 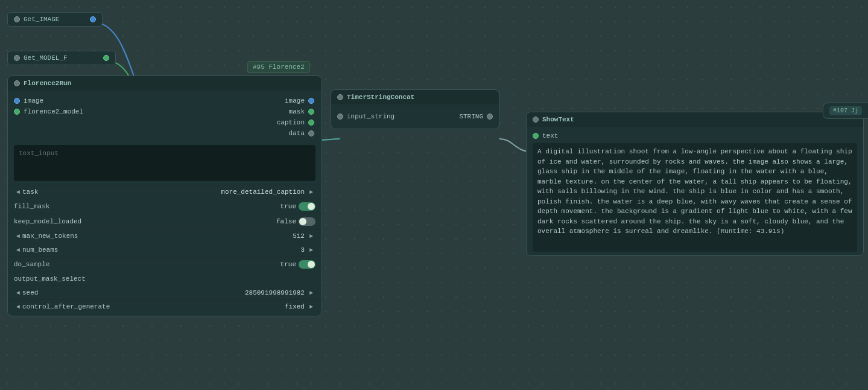 What do you see at coordinates (695, 136) in the screenshot?
I see `showtext-text-port: text` at bounding box center [695, 136].